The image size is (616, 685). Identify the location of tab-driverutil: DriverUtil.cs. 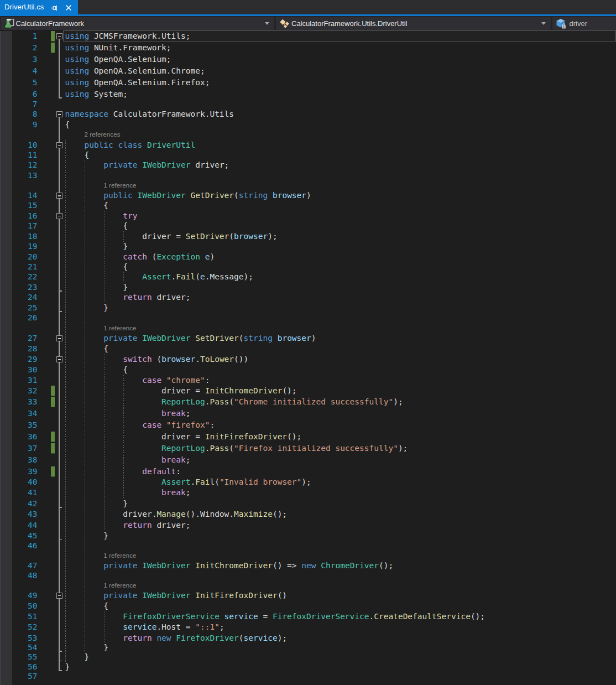
(39, 8).